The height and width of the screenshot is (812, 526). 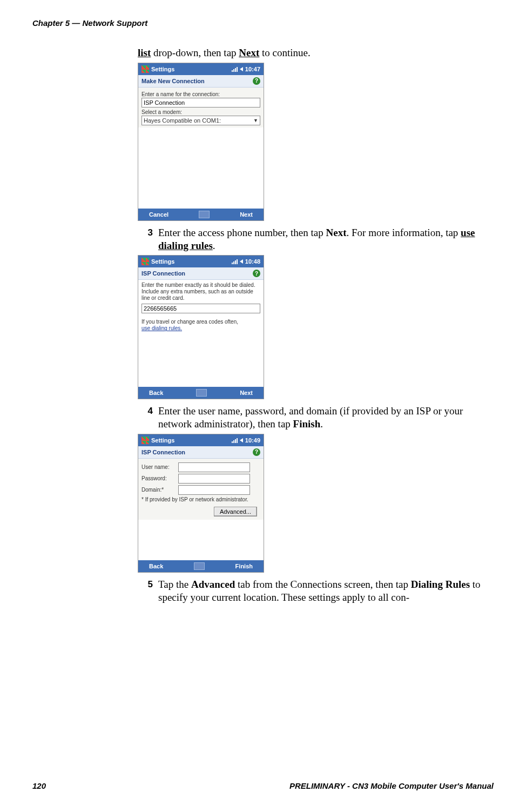 What do you see at coordinates (246, 214) in the screenshot?
I see `mock1-right-softkey: Next` at bounding box center [246, 214].